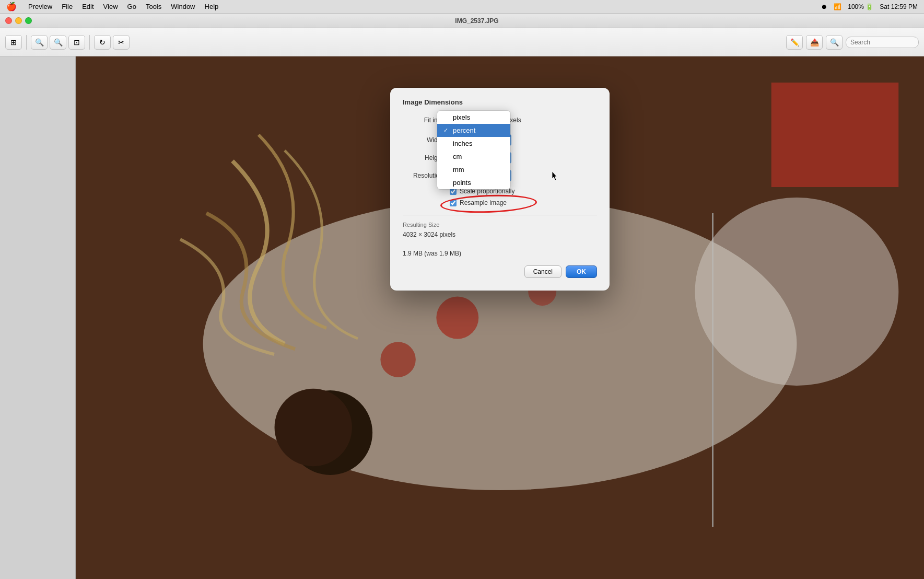  I want to click on search-input, so click(882, 42).